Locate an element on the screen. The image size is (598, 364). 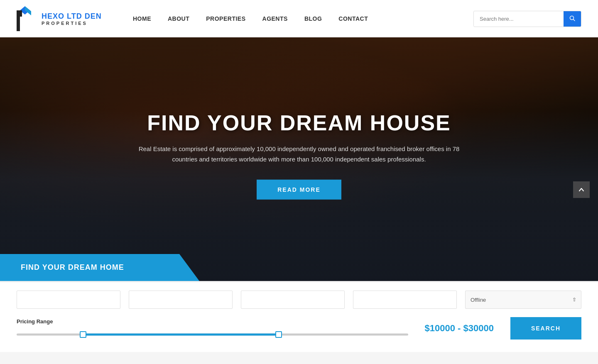
hero-cta-button: READ MORE is located at coordinates (299, 189).